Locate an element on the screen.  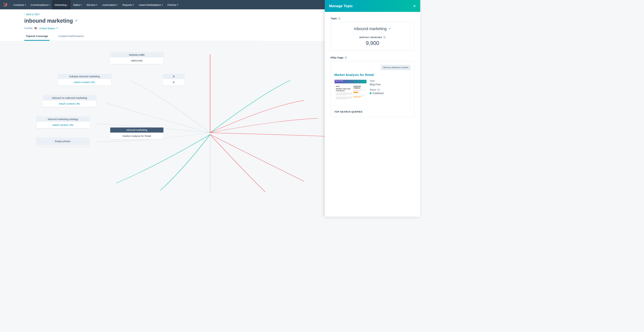
type-label: Type is located at coordinates (390, 81).